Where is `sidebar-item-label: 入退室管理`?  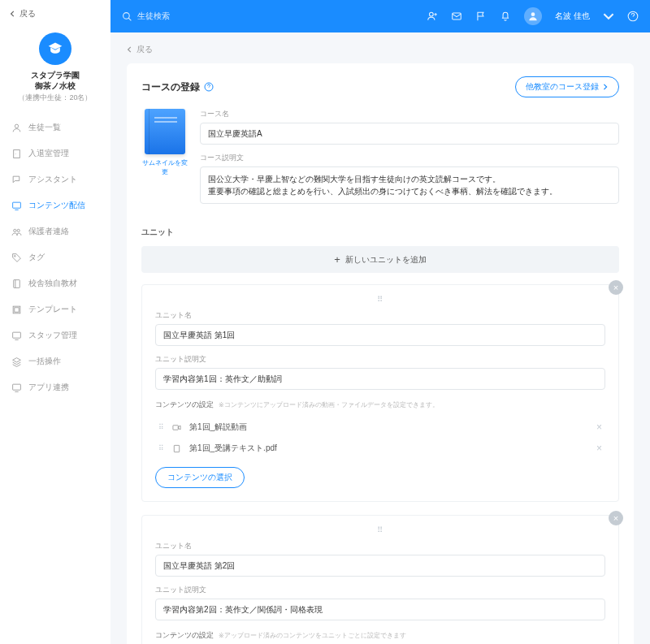
sidebar-item-label: 入退室管理 is located at coordinates (49, 153).